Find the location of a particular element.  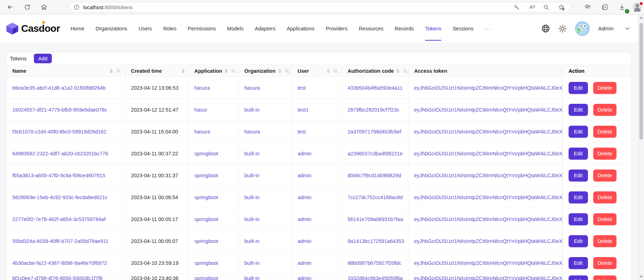

nav-item-sessions: Sessions is located at coordinates (463, 29).